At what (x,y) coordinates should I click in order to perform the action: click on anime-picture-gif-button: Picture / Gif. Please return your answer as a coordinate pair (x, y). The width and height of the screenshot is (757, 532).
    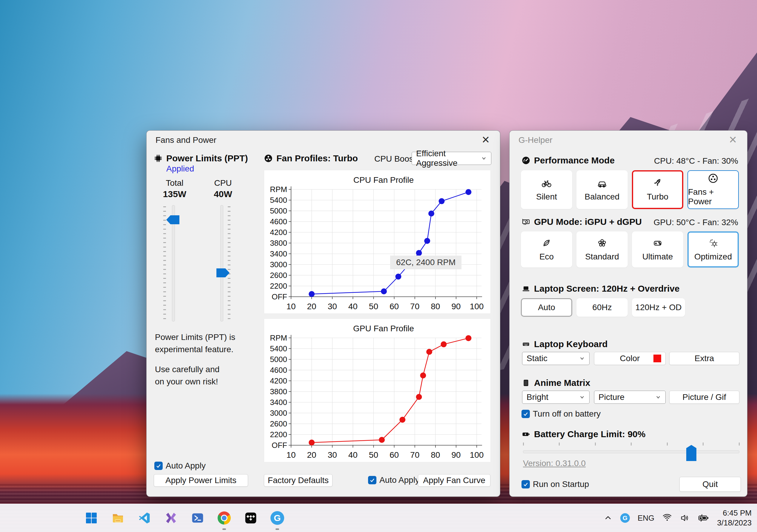
    Looking at the image, I should click on (704, 397).